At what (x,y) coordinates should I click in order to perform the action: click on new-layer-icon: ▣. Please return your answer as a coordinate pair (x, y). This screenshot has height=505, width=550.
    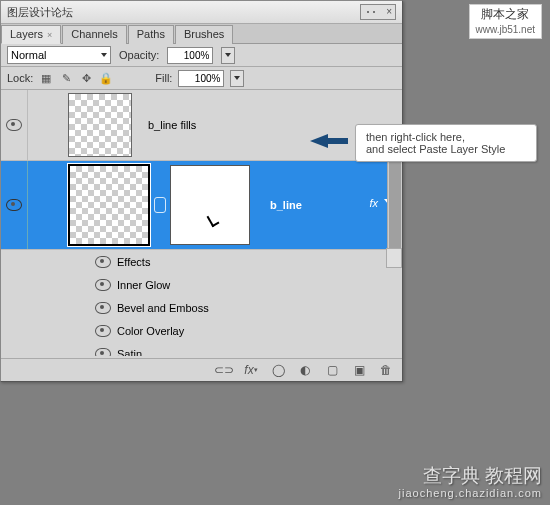
    Looking at the image, I should click on (359, 370).